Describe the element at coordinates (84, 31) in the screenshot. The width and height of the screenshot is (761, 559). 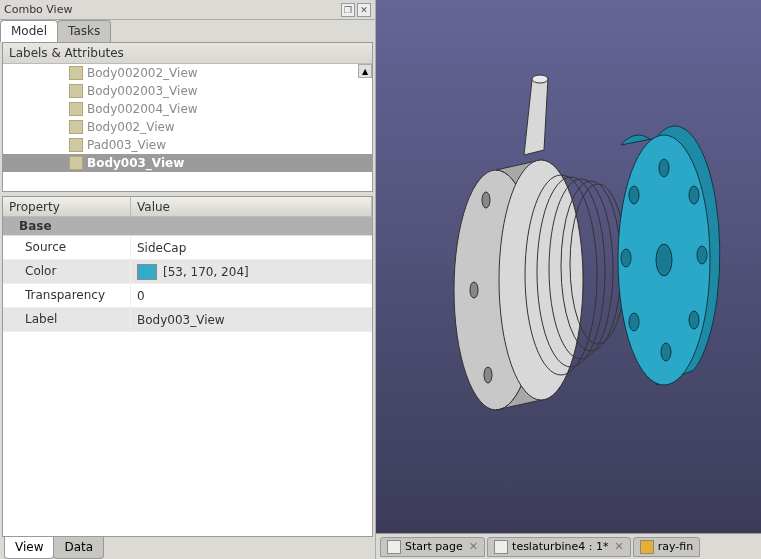
I see `tab-tasks: Tasks` at that location.